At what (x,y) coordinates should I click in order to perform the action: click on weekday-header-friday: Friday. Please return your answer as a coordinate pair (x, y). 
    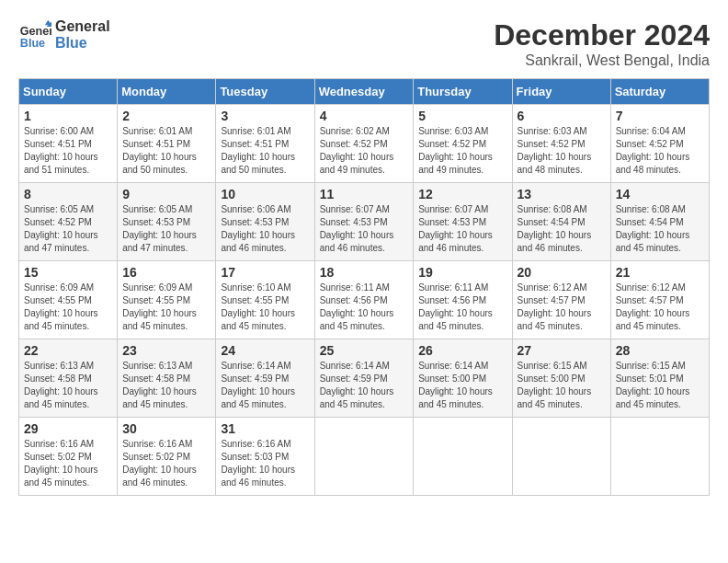
    Looking at the image, I should click on (561, 92).